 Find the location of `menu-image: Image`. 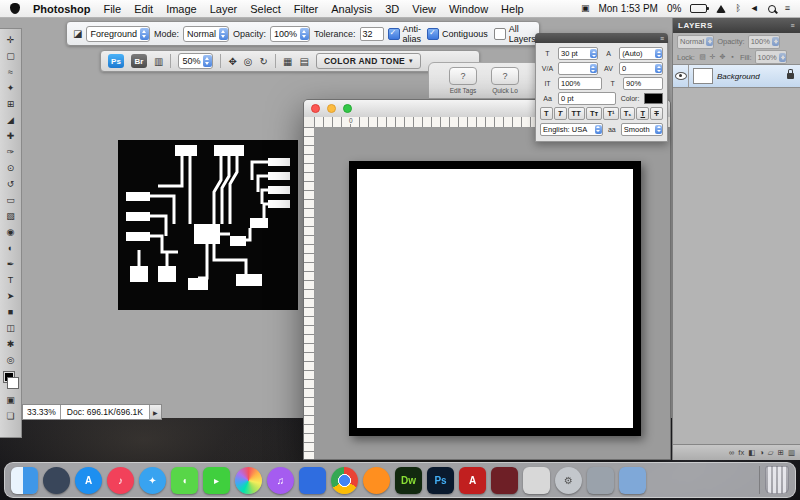

menu-image: Image is located at coordinates (182, 9).